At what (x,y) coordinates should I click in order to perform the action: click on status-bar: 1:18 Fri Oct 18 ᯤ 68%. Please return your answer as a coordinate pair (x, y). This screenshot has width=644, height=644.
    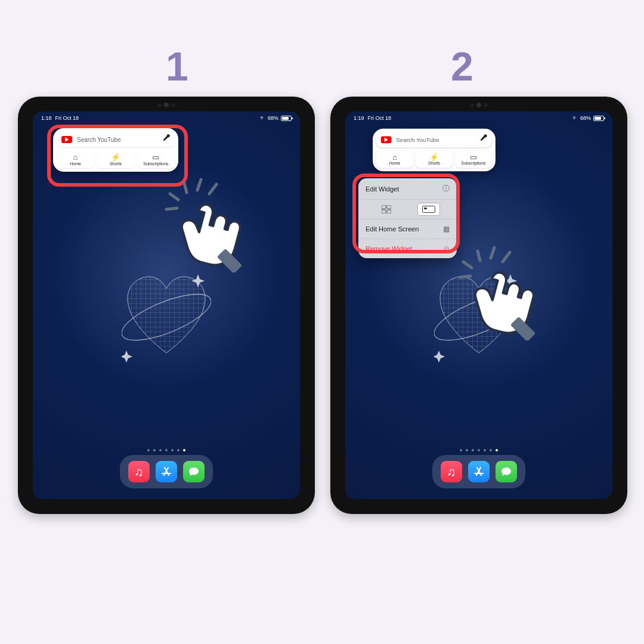
    Looking at the image, I should click on (166, 116).